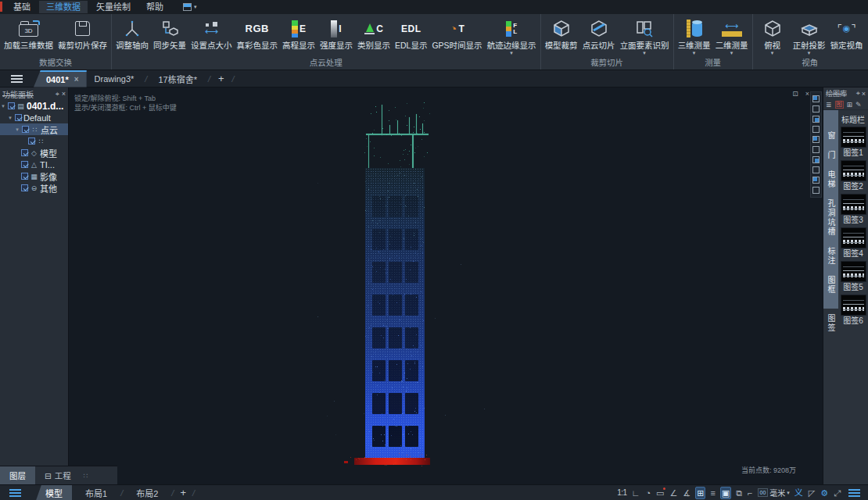 Image resolution: width=868 pixels, height=500 pixels. Describe the element at coordinates (336, 36) in the screenshot. I see `intensity-display-button: I 强度显示` at that location.